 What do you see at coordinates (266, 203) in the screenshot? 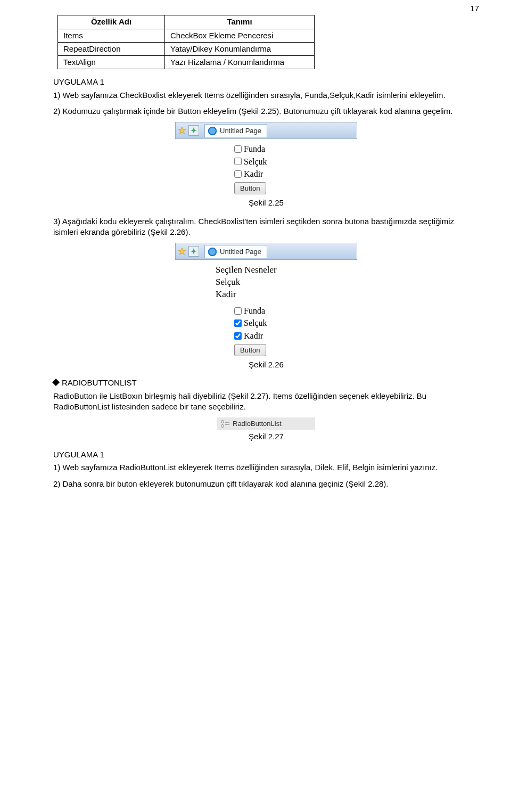
I see `figure-caption: Şekil 2.25` at bounding box center [266, 203].